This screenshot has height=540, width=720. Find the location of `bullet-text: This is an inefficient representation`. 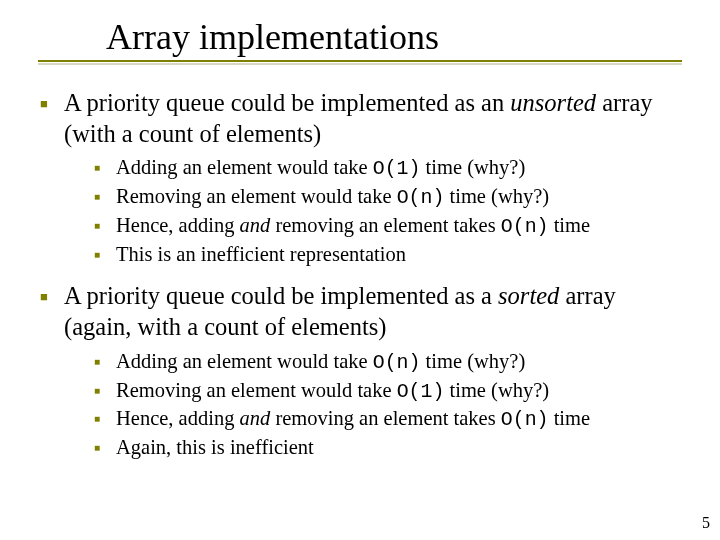

bullet-text: This is an inefficient representation is located at coordinates (261, 255).